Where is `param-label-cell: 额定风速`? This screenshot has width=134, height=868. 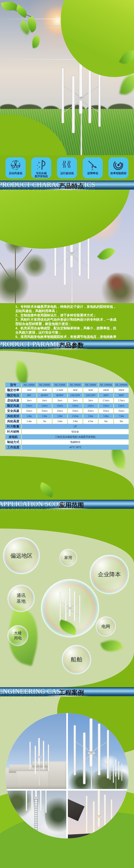
param-label-cell: 额定风速 is located at coordinates (13, 406).